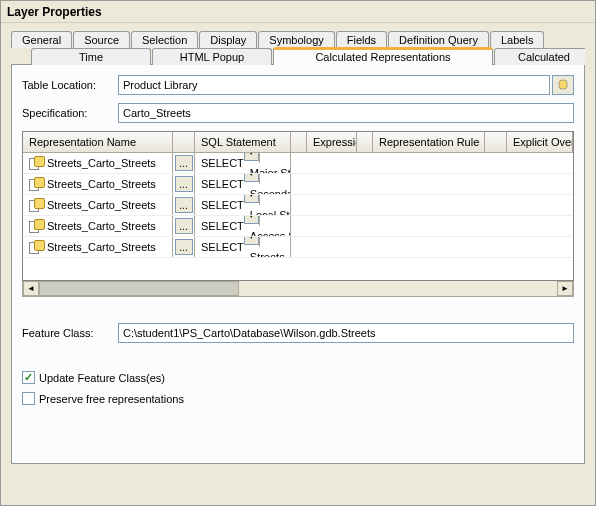  What do you see at coordinates (243, 247) in the screenshot?
I see `cell-sql: SELECT ▼▼Streets...` at bounding box center [243, 247].